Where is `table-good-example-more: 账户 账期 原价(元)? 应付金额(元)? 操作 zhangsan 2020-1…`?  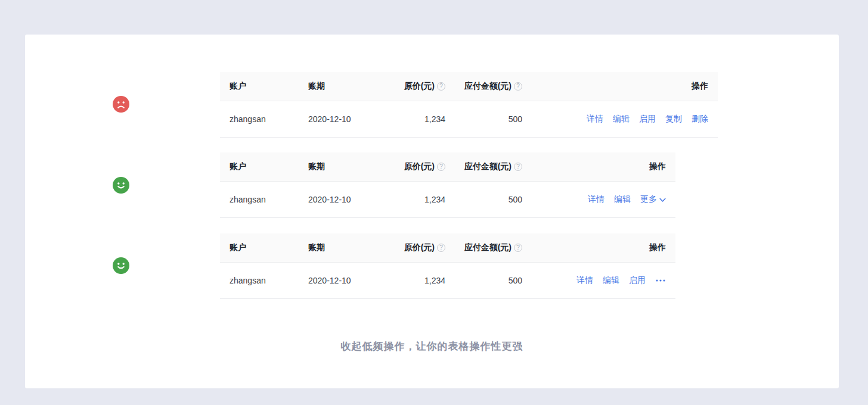
table-good-example-more: 账户 账期 原价(元)? 应付金额(元)? 操作 zhangsan 2020-1… is located at coordinates (448, 185).